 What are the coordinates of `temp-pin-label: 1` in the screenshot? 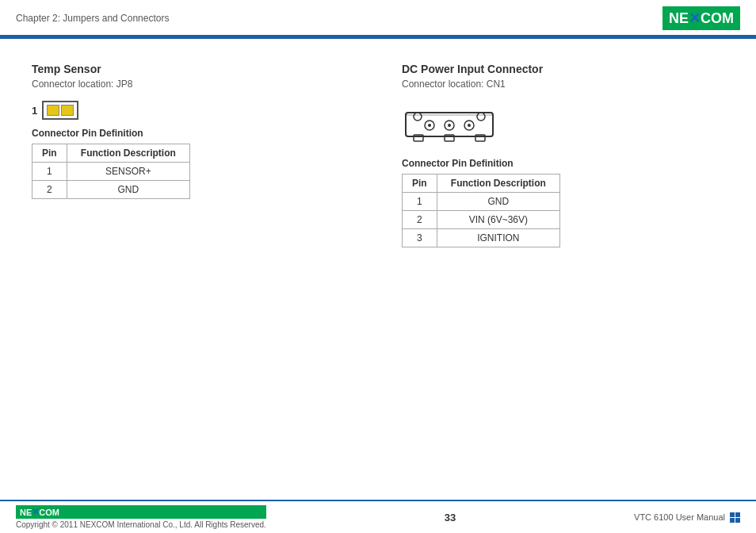 It's located at (193, 110).